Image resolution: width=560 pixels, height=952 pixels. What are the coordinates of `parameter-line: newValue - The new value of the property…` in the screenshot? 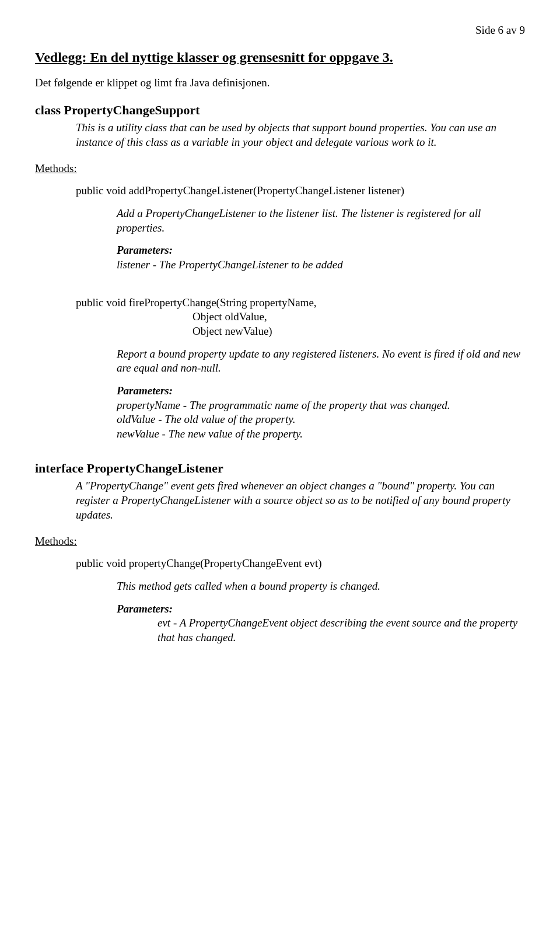 It's located at (321, 434).